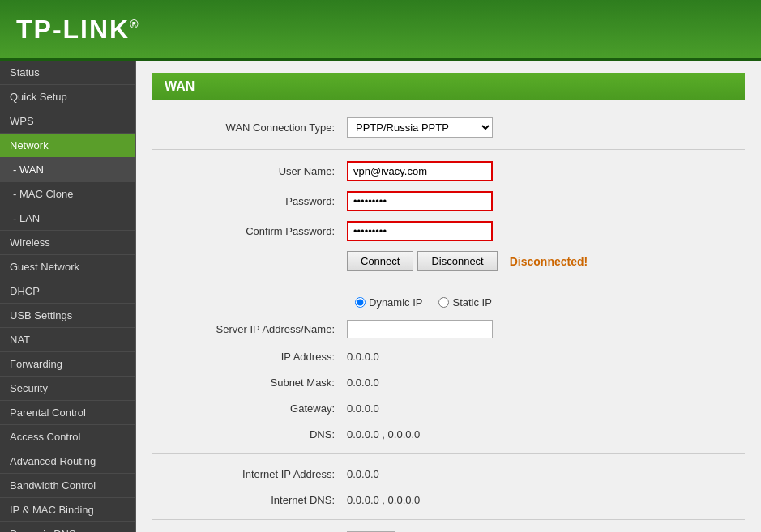 The width and height of the screenshot is (761, 532). I want to click on wan-connection-type-select: PPTP/Russia PPTP Dynamic IP Static IP PP…, so click(420, 128).